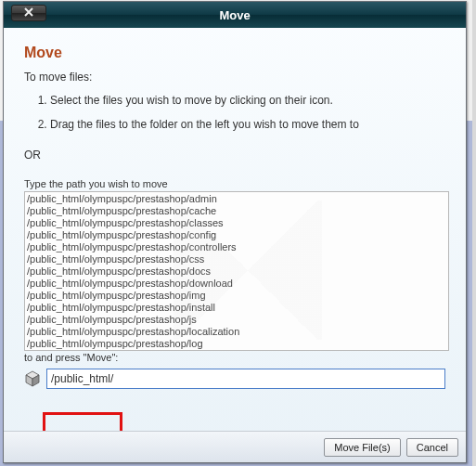  What do you see at coordinates (237, 236) in the screenshot?
I see `path-list-item: /public_html/olympuspc/prestashop/config` at bounding box center [237, 236].